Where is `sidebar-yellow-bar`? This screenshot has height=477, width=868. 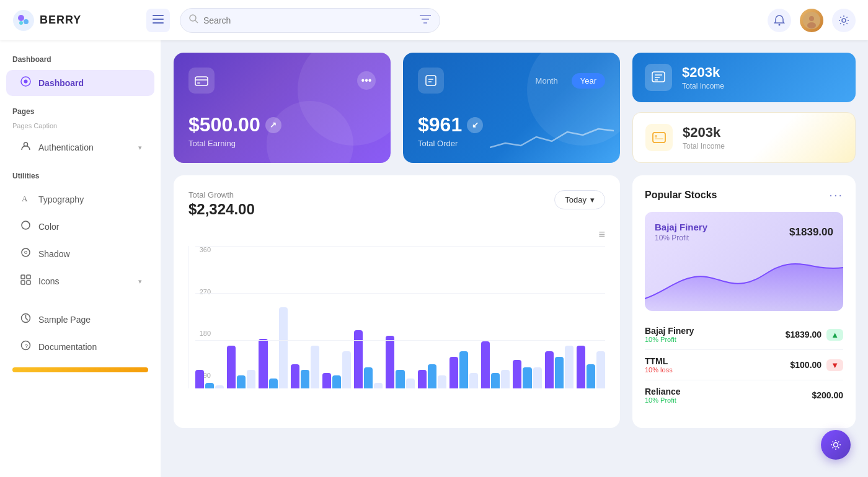
sidebar-yellow-bar is located at coordinates (81, 370).